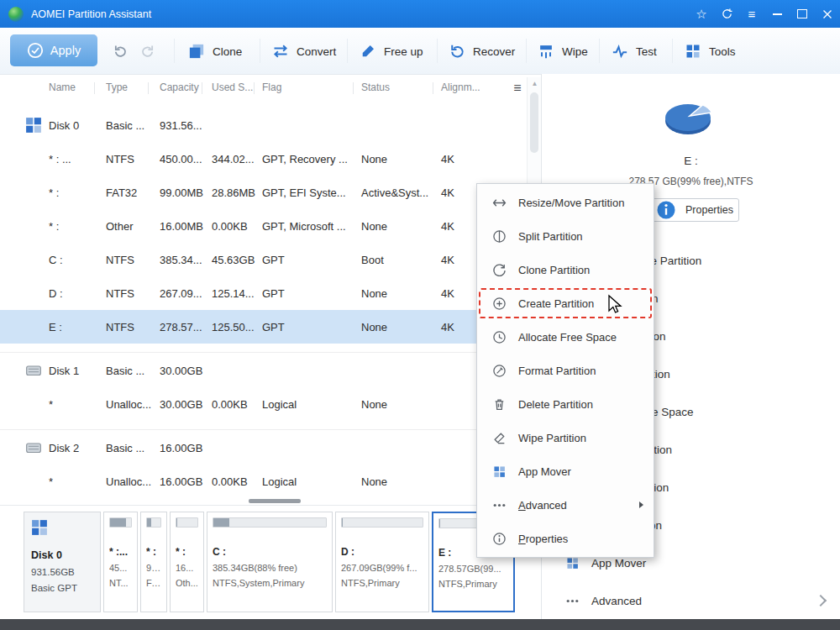 This screenshot has width=840, height=630. I want to click on minimize-button, so click(777, 13).